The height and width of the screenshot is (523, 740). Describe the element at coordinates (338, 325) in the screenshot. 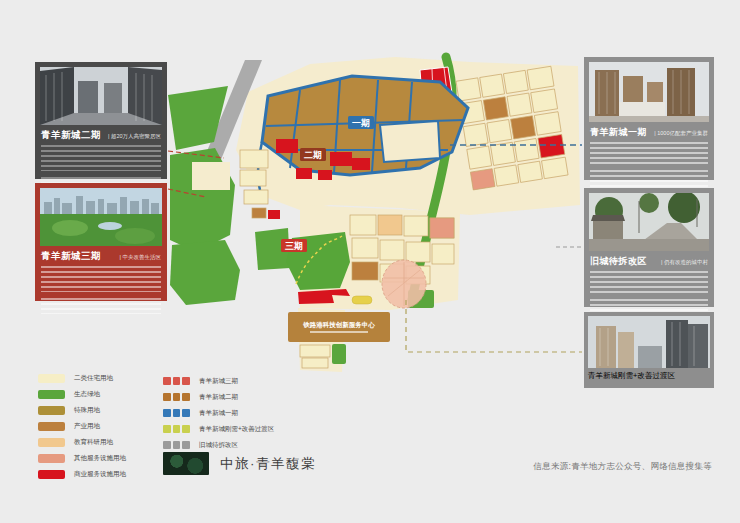

I see `map-banner-text: 铁路港科技创新服务中心` at that location.